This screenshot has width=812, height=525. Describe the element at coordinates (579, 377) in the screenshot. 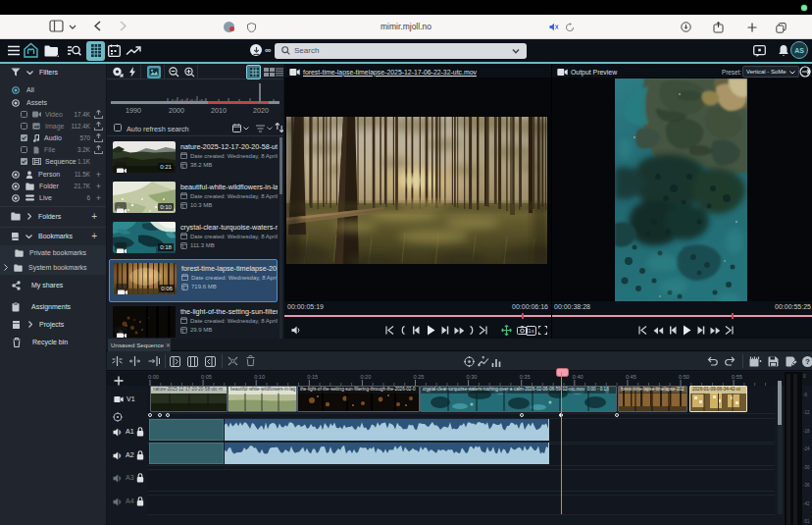

I see `svg-text: 0:40` at that location.